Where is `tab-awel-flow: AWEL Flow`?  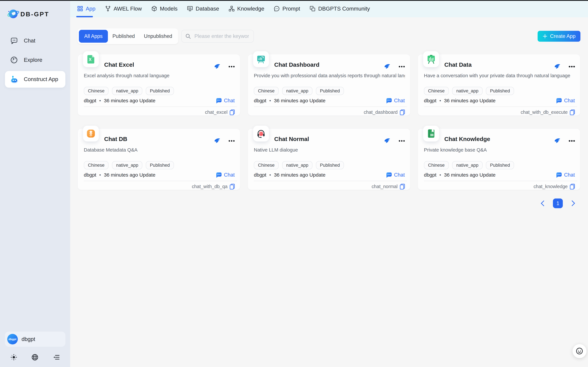
tab-awel-flow: AWEL Flow is located at coordinates (123, 9).